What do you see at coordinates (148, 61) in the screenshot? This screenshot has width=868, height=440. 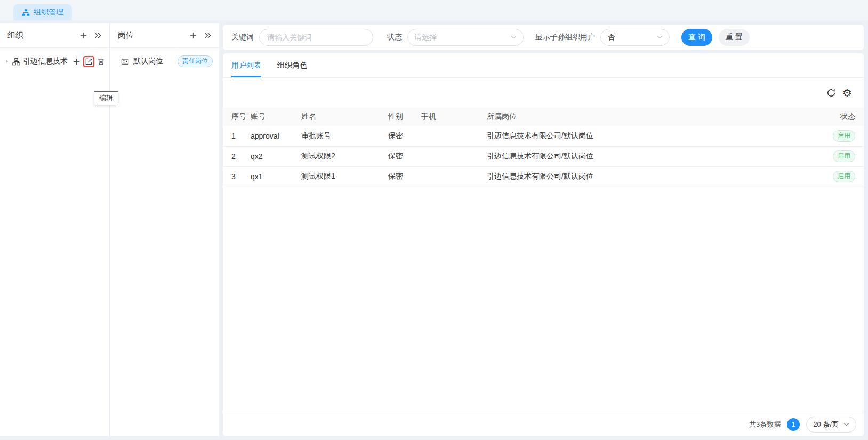 I see `position-label: 默认岗位` at bounding box center [148, 61].